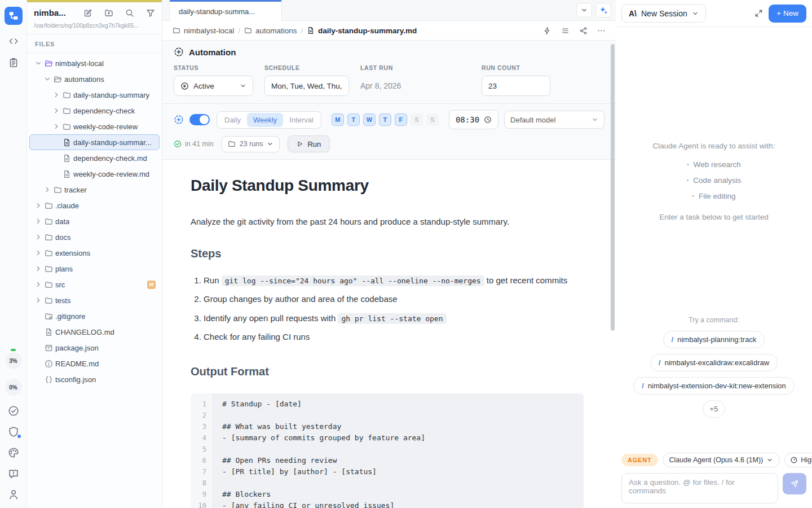 The image size is (812, 508). I want to click on command-pill-nimbalyst-excalidraw-excalidraw: /nimbalyst-excalidraw:excalidraw, so click(714, 362).